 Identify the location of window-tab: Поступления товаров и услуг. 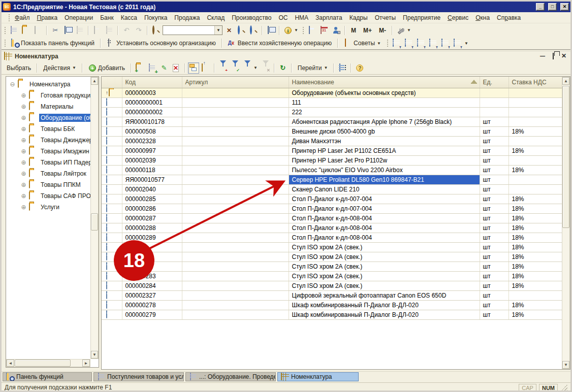
(139, 377).